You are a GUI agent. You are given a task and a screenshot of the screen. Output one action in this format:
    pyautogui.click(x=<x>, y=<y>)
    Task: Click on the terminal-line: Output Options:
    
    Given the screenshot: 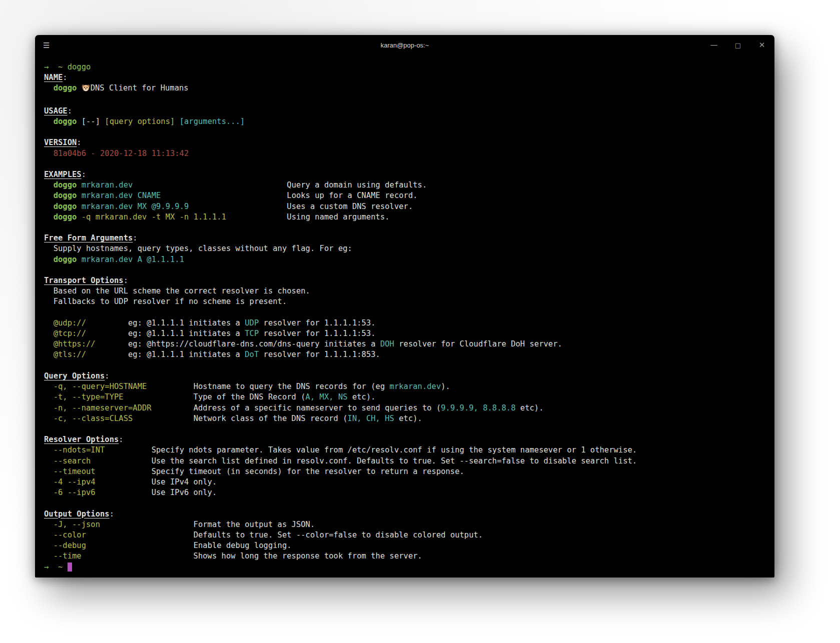 What is the action you would take?
    pyautogui.click(x=405, y=514)
    